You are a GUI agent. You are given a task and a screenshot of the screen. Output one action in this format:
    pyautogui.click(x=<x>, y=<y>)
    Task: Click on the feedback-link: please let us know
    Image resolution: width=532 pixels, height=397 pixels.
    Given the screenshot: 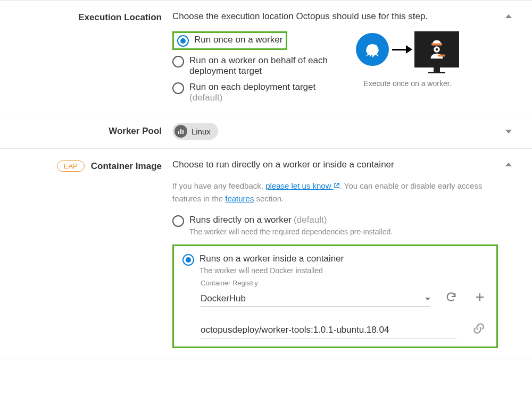 What is the action you would take?
    pyautogui.click(x=303, y=186)
    